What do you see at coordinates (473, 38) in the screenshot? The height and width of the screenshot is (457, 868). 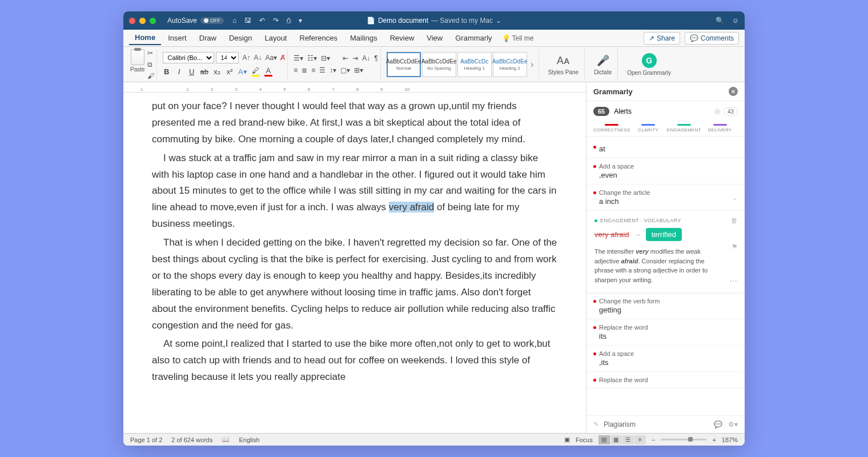 I see `tab-grammarly: Grammarly` at bounding box center [473, 38].